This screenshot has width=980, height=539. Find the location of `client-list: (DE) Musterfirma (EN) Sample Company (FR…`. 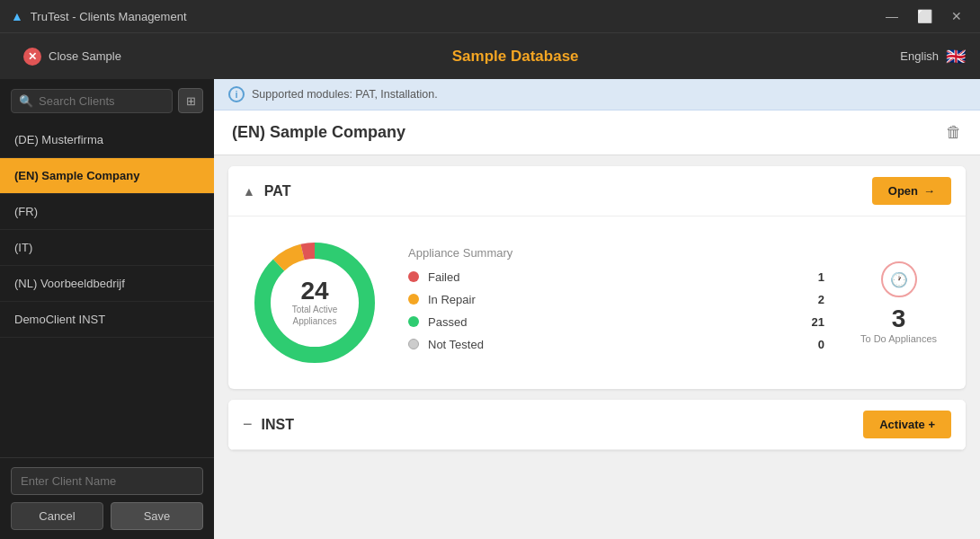

client-list: (DE) Musterfirma (EN) Sample Company (FR… is located at coordinates (107, 289).